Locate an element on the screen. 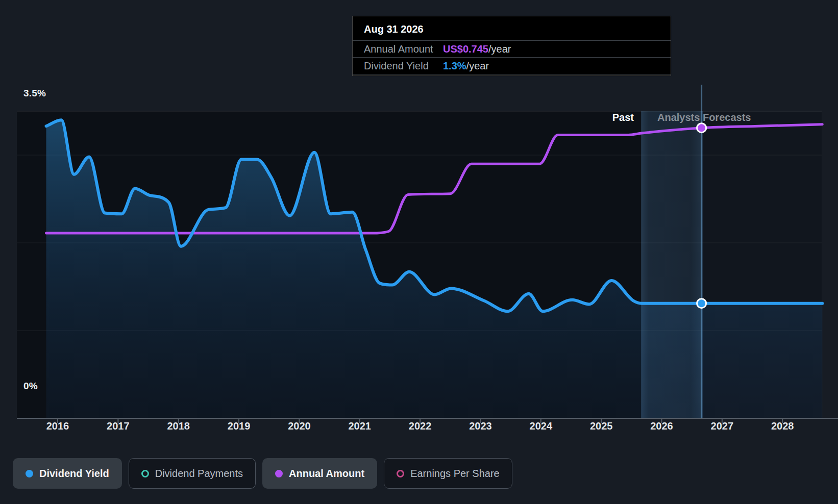 This screenshot has height=504, width=838. x-tick-label-2025: 2025 is located at coordinates (601, 426).